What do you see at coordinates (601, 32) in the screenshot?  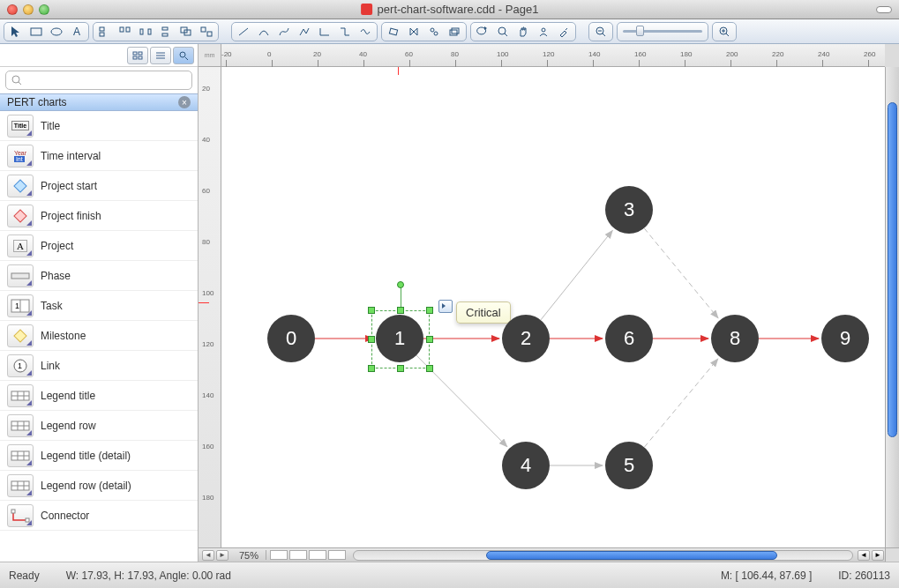 I see `zoom-out-button` at bounding box center [601, 32].